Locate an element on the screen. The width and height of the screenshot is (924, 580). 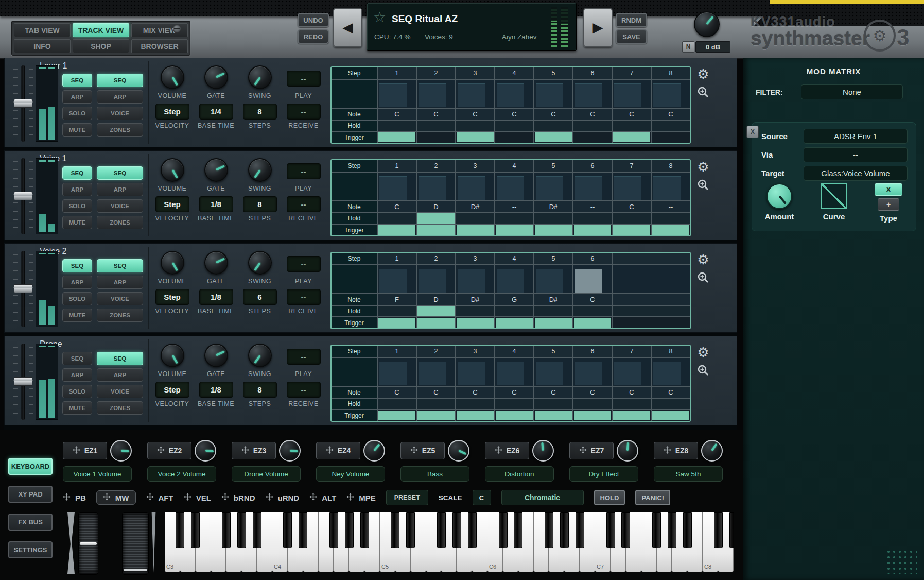
voice-2-seq-button: SEQ is located at coordinates (77, 266).